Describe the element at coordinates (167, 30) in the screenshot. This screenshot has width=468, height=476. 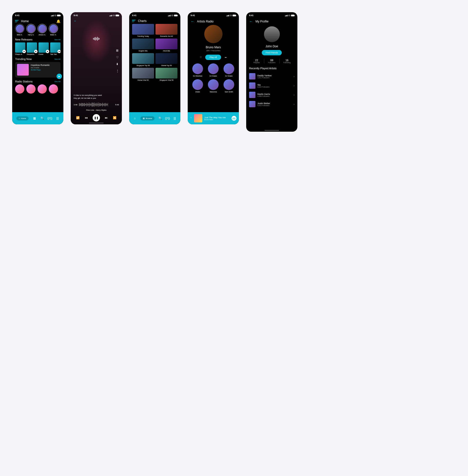
I see `chart-tile: Romantic Hot 40` at that location.